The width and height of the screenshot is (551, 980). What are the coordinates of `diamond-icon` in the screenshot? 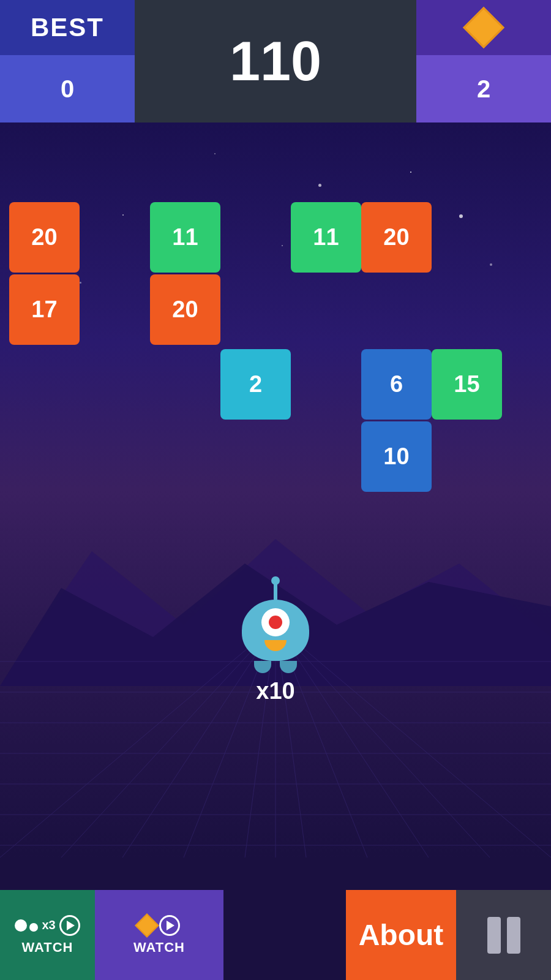 It's located at (484, 28).